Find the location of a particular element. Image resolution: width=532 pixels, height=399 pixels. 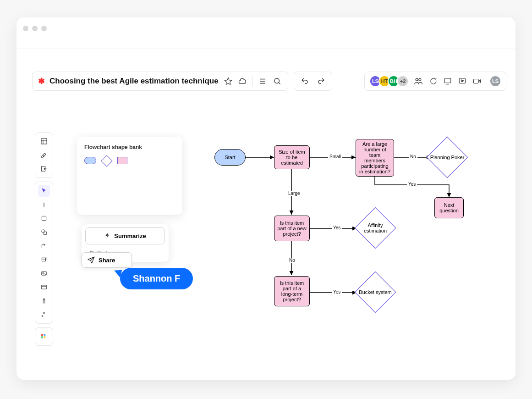

fc-nextquestion-node: Next question is located at coordinates (449, 208).